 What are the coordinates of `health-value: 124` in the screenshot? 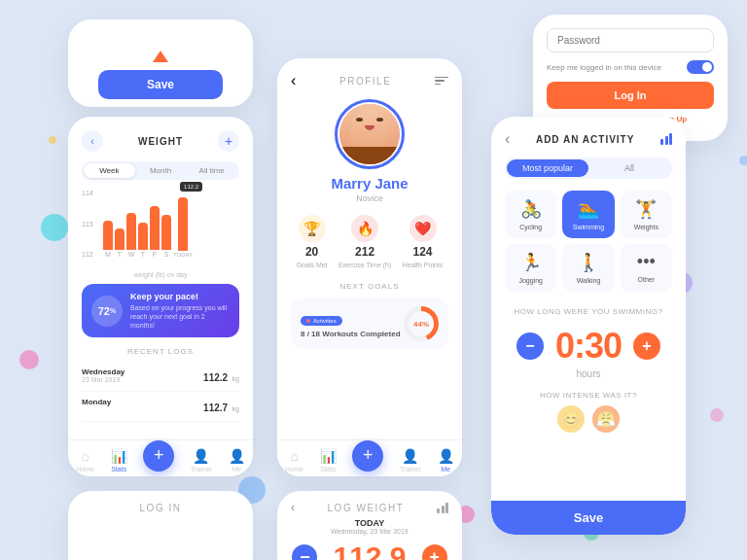 It's located at (422, 252).